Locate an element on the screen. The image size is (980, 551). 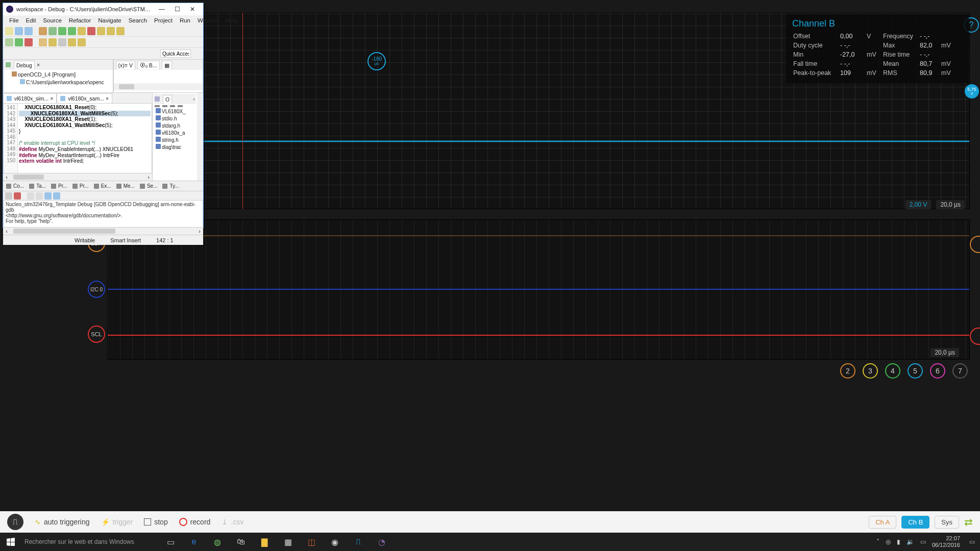
notifications-icon: ▭ is located at coordinates (972, 542).